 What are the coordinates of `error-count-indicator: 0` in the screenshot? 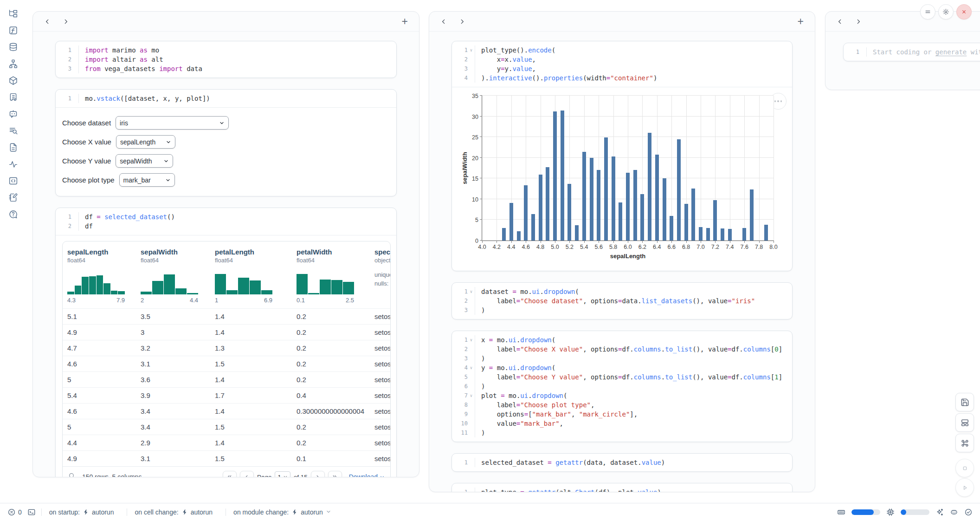 It's located at (15, 512).